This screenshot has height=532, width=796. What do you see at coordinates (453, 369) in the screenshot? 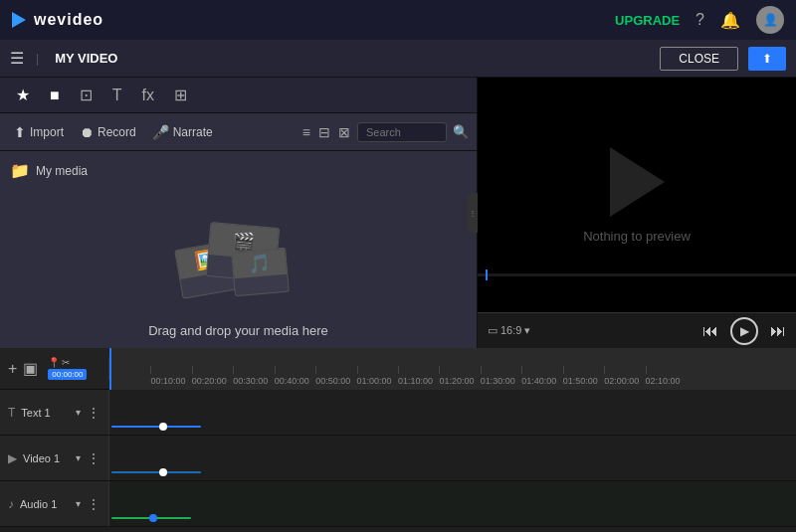
I see `time-markers: 00:10:0000:20:0000:30:0000:40:0000:50:00…` at bounding box center [453, 369].